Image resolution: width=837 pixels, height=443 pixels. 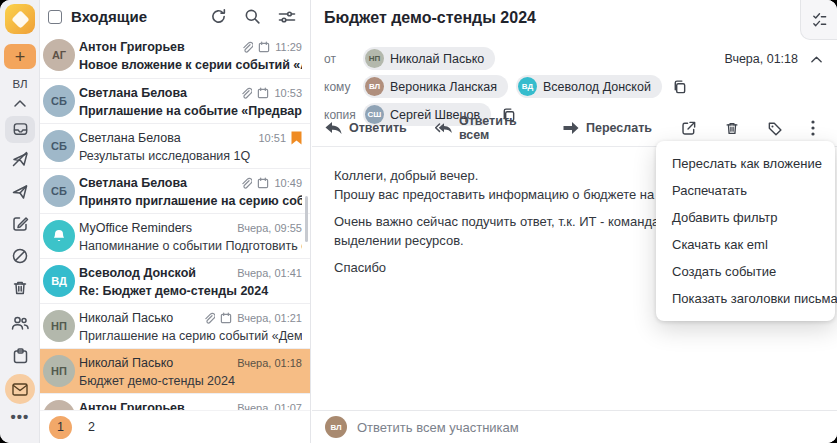 I want to click on list-scrollbar, so click(x=306, y=219).